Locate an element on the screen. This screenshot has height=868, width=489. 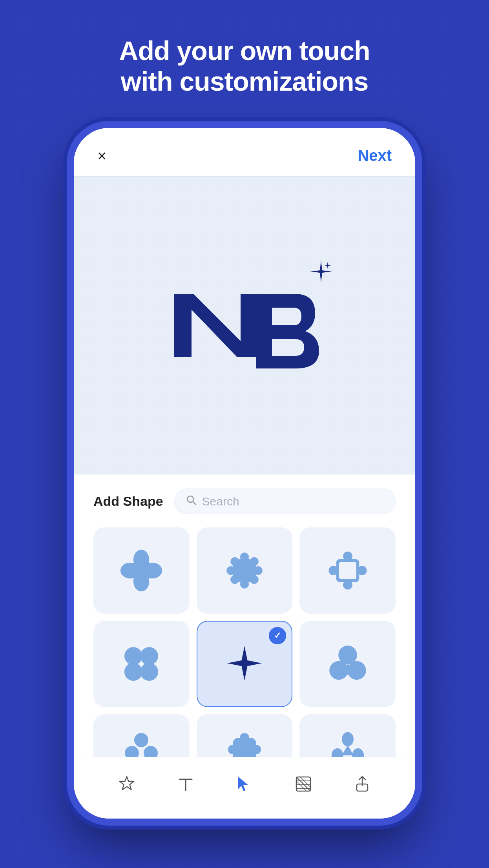
star-icon is located at coordinates (127, 784).